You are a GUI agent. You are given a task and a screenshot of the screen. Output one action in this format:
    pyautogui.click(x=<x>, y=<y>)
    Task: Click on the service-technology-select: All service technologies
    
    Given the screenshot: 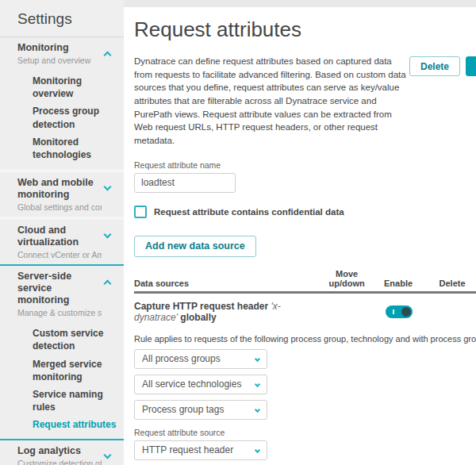 What is the action you would take?
    pyautogui.click(x=201, y=384)
    